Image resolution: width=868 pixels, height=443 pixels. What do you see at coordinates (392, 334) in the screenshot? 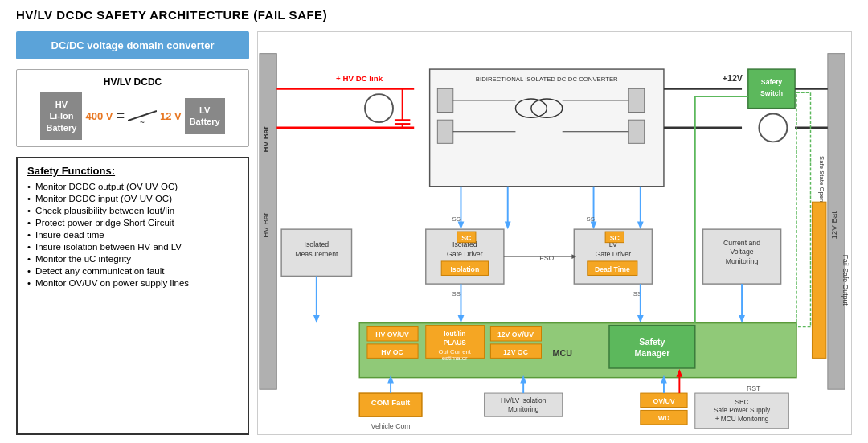
I see `svg-text: HV OV/UV` at bounding box center [392, 334].